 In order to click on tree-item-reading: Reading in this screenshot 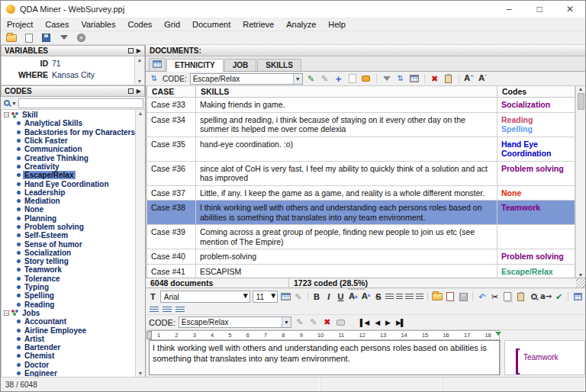, I will do `click(69, 305)`.